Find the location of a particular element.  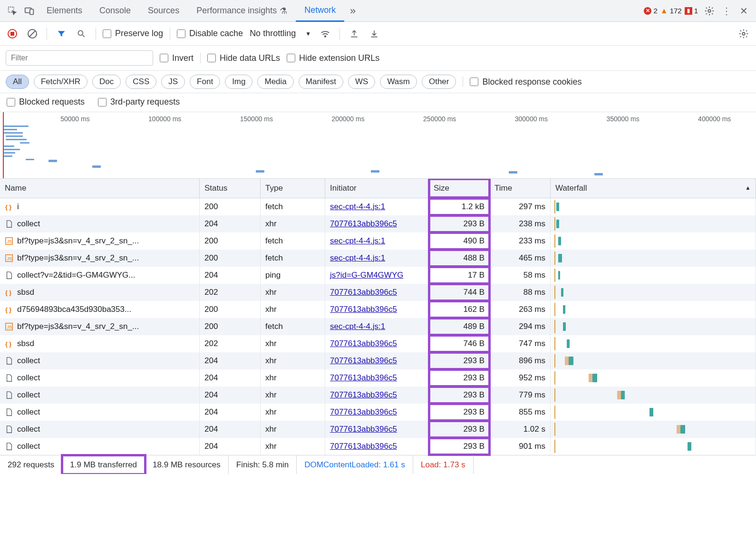

download-icon is located at coordinates (374, 34).